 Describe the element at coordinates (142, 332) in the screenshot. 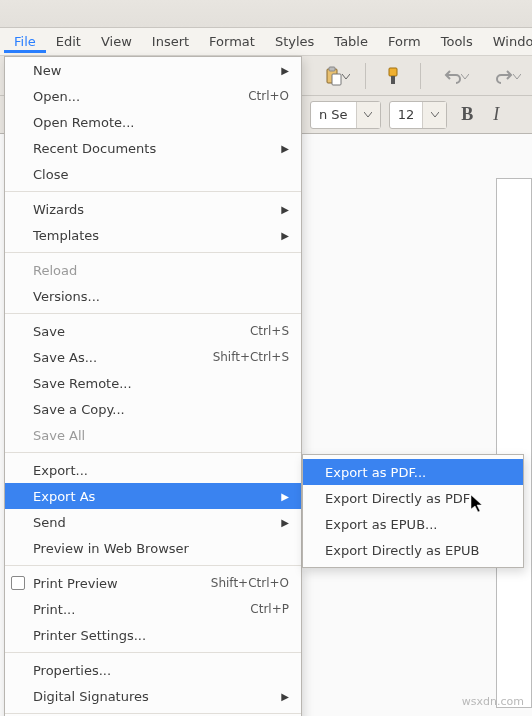

I see `menu-item-label: Save` at that location.